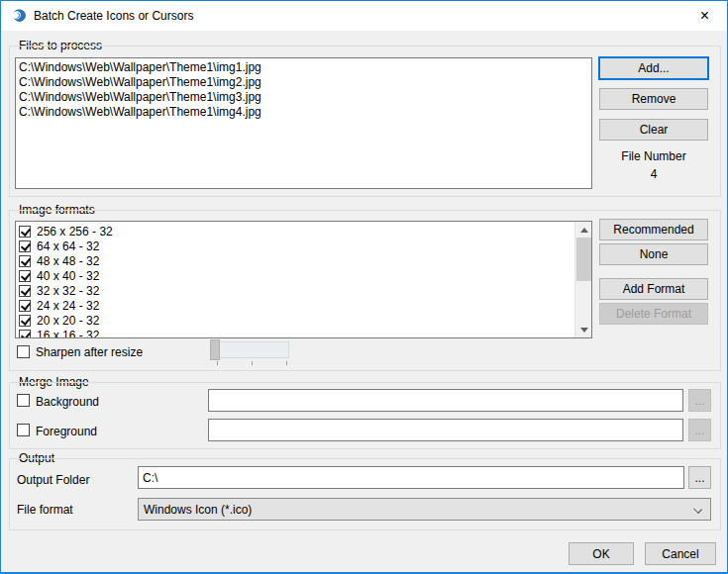 The image size is (728, 574). What do you see at coordinates (67, 291) in the screenshot?
I see `format-label: 32 x 32 - 32` at bounding box center [67, 291].